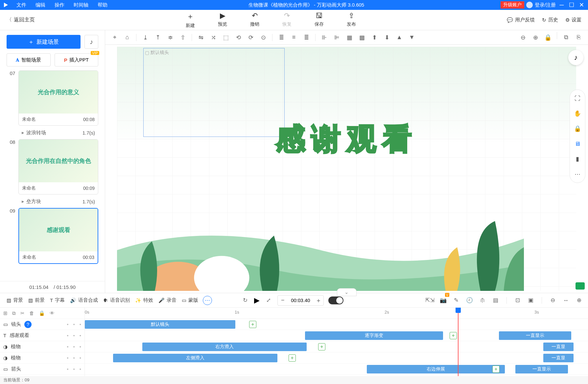 Image resolution: width=588 pixels, height=384 pixels. Describe the element at coordinates (572, 5) in the screenshot. I see `window-maximize-button: ☐` at that location.